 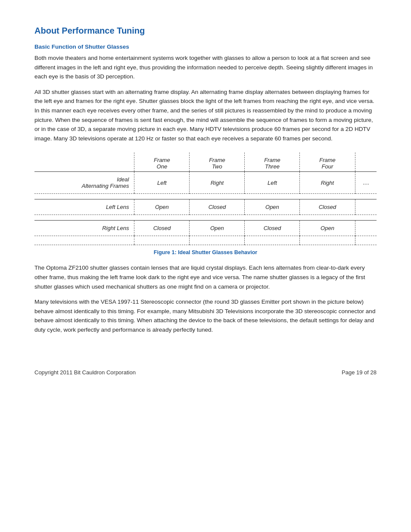 I want to click on right-val-2: Open, so click(x=217, y=228).